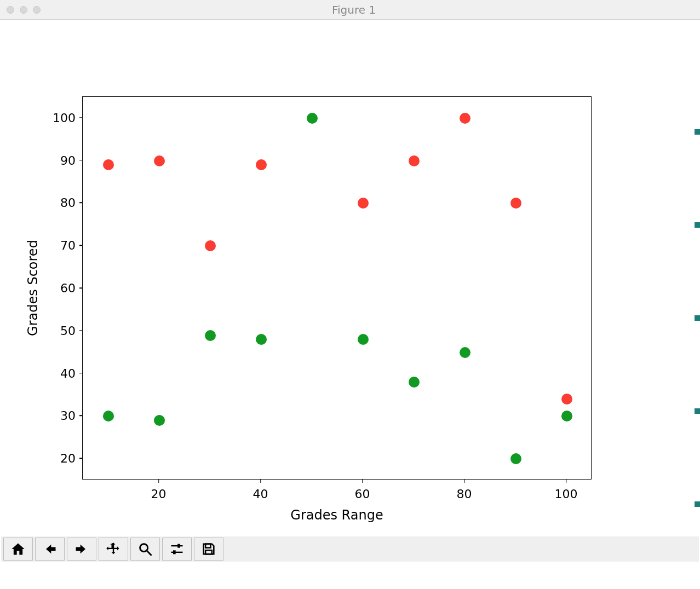  Describe the element at coordinates (82, 549) in the screenshot. I see `forward-button` at that location.